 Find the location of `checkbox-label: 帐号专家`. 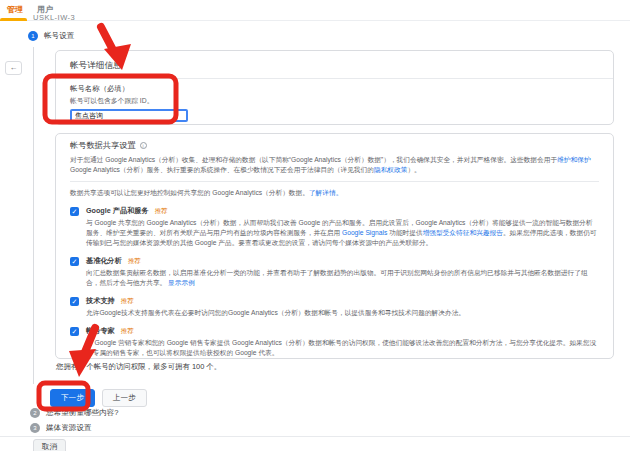

checkbox-label: 帐号专家 is located at coordinates (100, 330).